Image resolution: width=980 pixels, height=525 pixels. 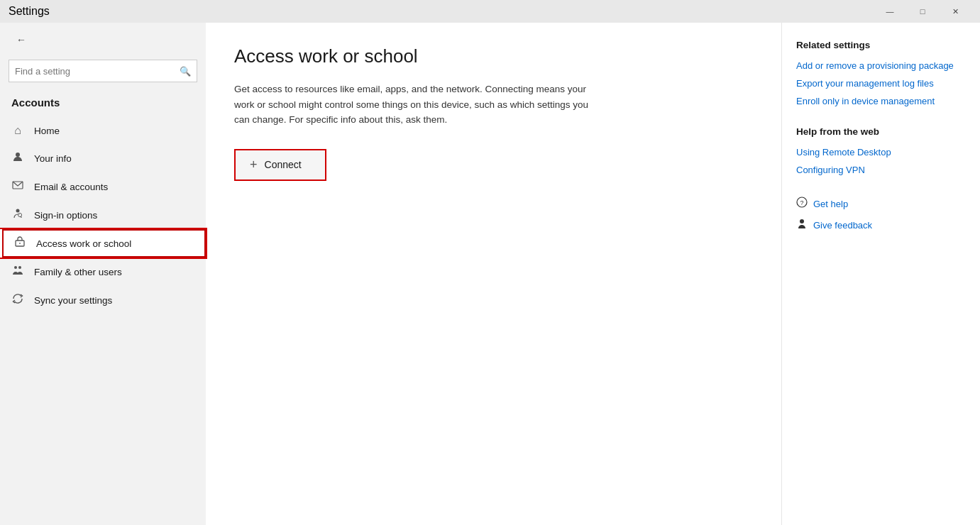 What do you see at coordinates (18, 187) in the screenshot?
I see `email-icon` at bounding box center [18, 187].